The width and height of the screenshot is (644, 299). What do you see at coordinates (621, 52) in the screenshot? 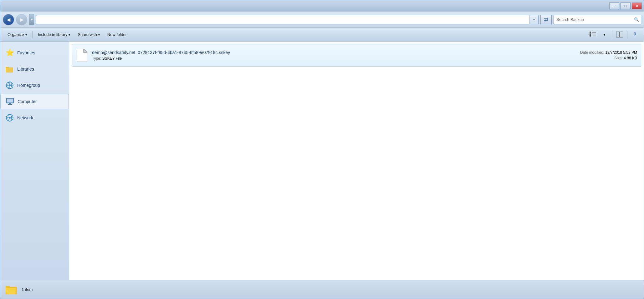
I see `date-value: 12/7/2018 5:52 PM` at bounding box center [621, 52].